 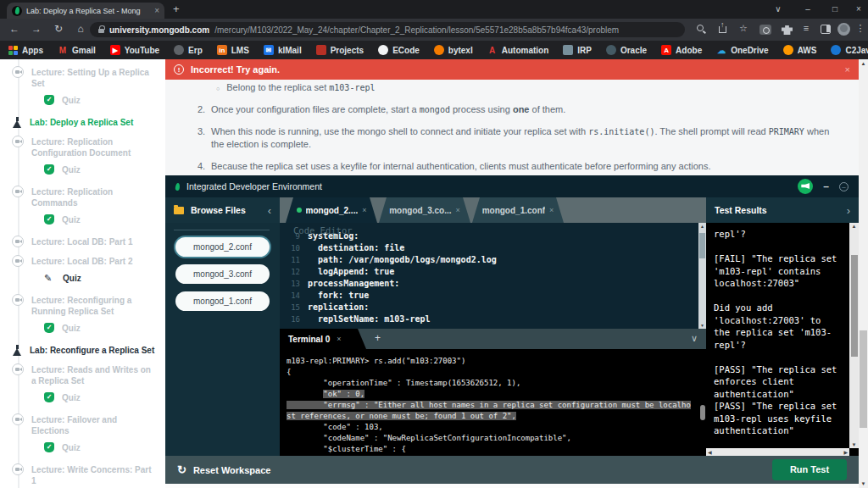 I want to click on bookmark-oracle: Oracle, so click(x=626, y=50).